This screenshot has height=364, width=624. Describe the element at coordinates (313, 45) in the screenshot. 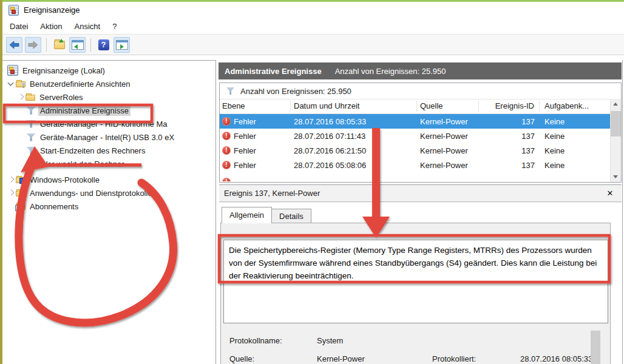

I see `toolbar: ?` at that location.